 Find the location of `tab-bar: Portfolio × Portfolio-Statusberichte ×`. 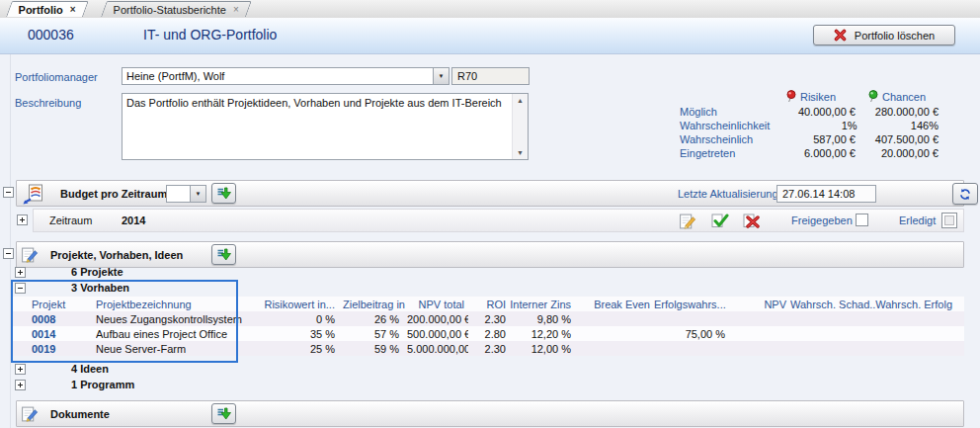

tab-bar: Portfolio × Portfolio-Statusberichte × is located at coordinates (490, 9).